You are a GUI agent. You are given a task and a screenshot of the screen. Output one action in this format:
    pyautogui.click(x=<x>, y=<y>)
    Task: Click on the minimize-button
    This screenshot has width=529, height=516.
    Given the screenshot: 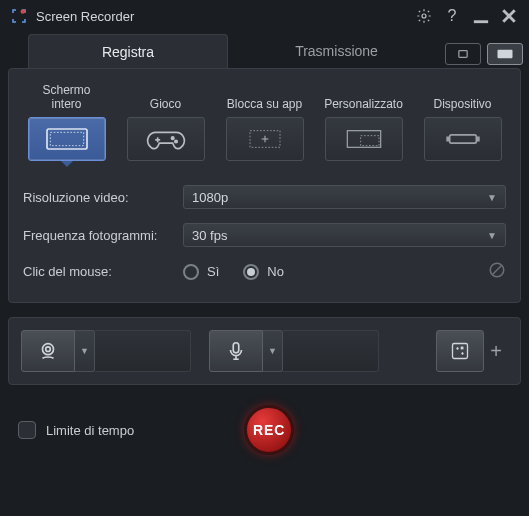 What is the action you would take?
    pyautogui.click(x=481, y=16)
    